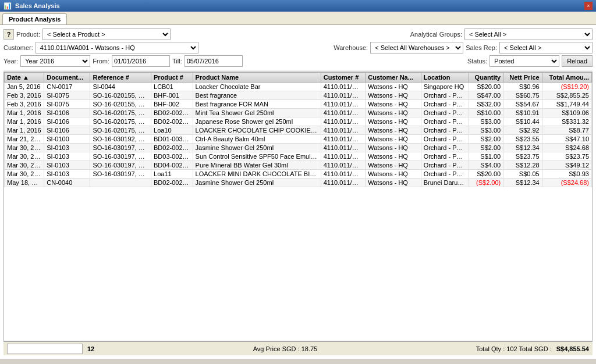 Image resolution: width=596 pixels, height=364 pixels. What do you see at coordinates (546, 48) in the screenshot?
I see `sales-rep-select: < Select All >` at bounding box center [546, 48].